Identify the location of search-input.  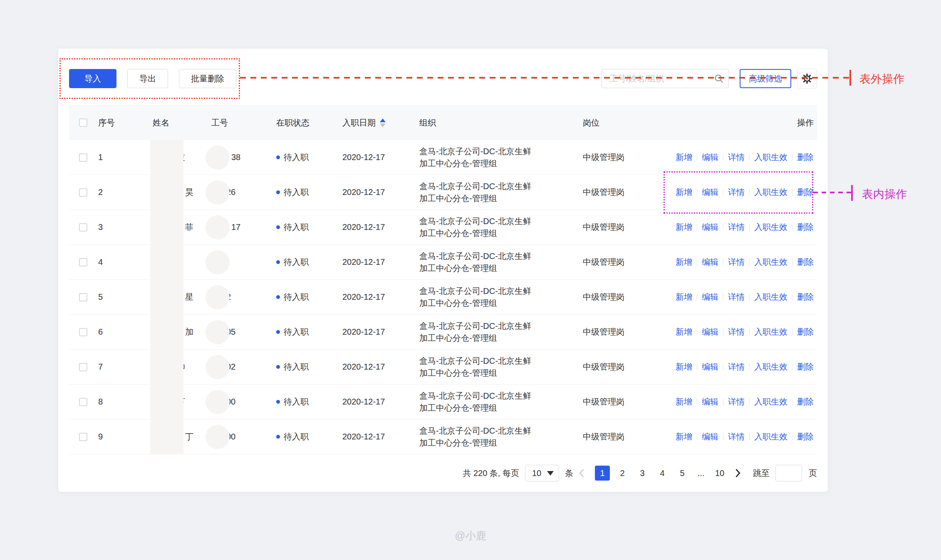
(665, 79).